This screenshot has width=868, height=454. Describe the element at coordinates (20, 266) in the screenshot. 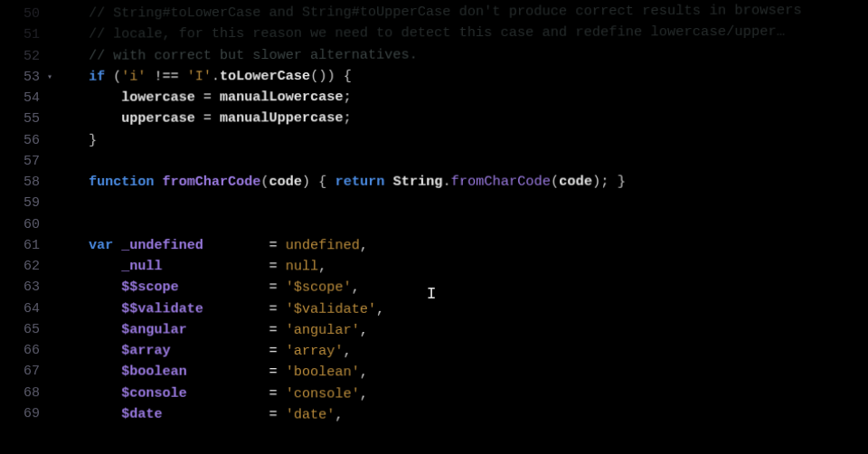

I see `line-number: 62` at that location.